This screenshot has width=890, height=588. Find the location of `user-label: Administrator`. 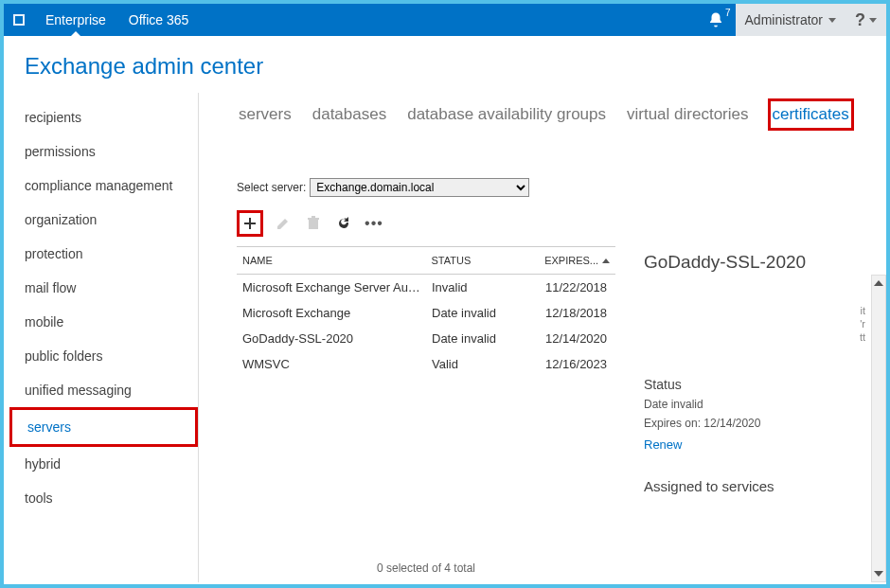

user-label: Administrator is located at coordinates (784, 20).